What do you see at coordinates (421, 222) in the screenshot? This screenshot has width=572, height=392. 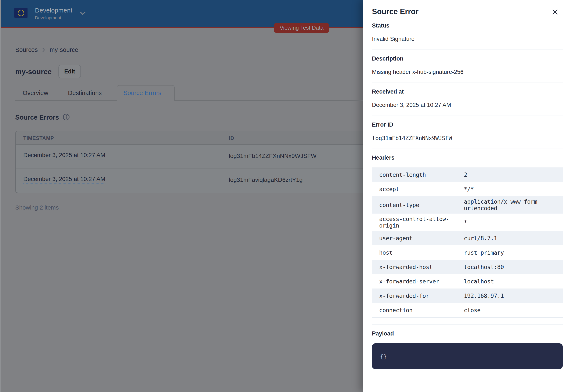 I see `header-key: access-control-allow-origin` at bounding box center [421, 222].